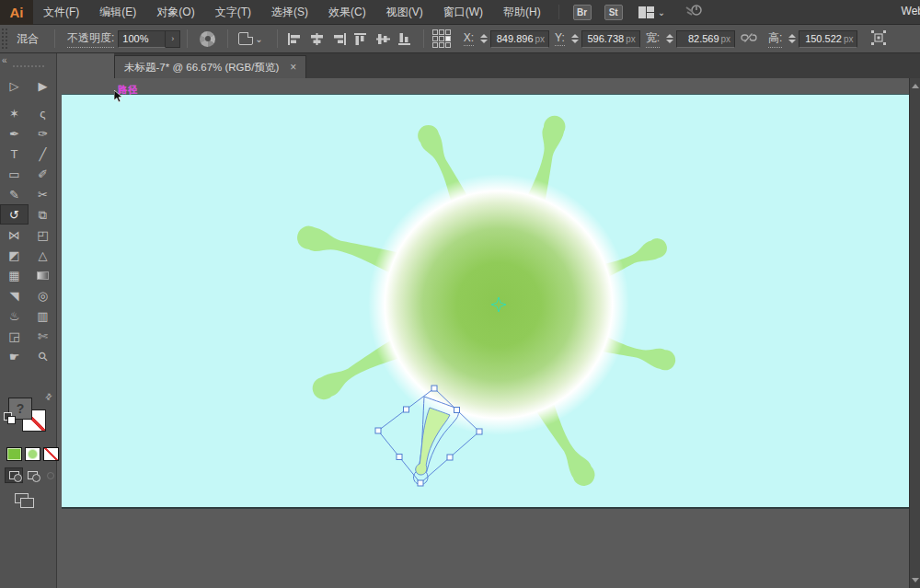 The height and width of the screenshot is (588, 920). Describe the element at coordinates (484, 39) in the screenshot. I see `x-stepper` at that location.